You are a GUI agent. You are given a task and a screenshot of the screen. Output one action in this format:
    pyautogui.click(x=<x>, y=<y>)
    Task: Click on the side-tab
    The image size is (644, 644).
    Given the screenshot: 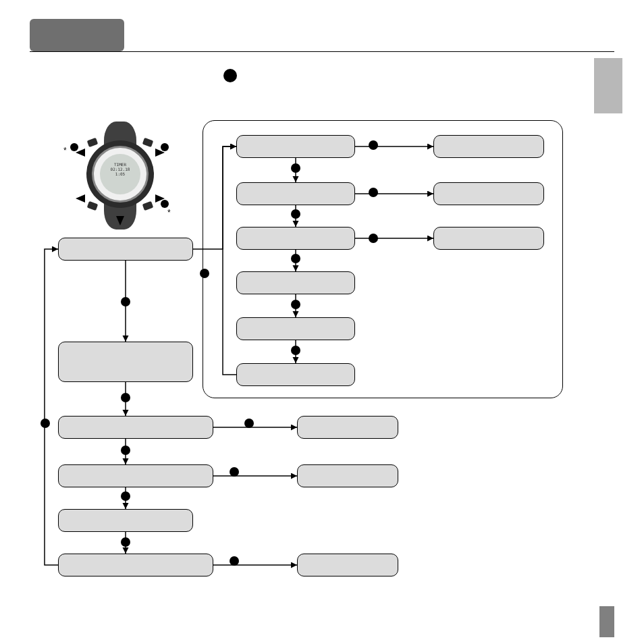 What is the action you would take?
    pyautogui.click(x=608, y=86)
    